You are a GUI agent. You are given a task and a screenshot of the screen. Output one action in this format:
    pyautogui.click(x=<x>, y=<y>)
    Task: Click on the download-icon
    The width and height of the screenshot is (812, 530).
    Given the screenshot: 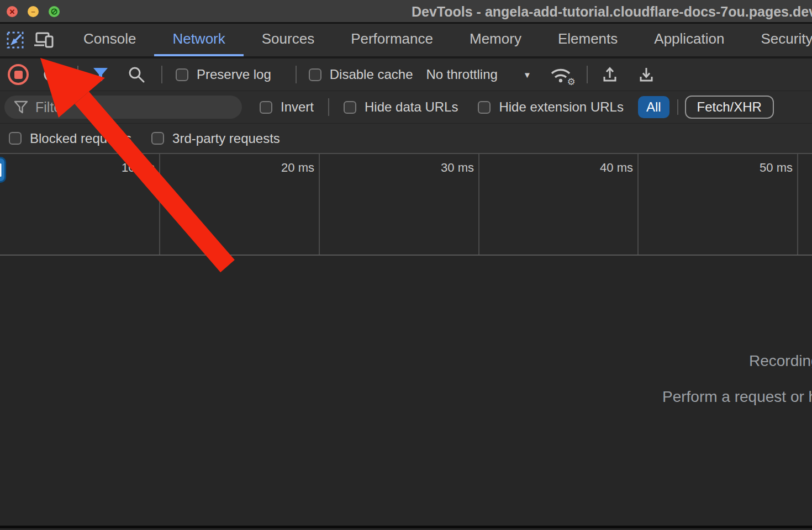 What is the action you would take?
    pyautogui.click(x=646, y=75)
    